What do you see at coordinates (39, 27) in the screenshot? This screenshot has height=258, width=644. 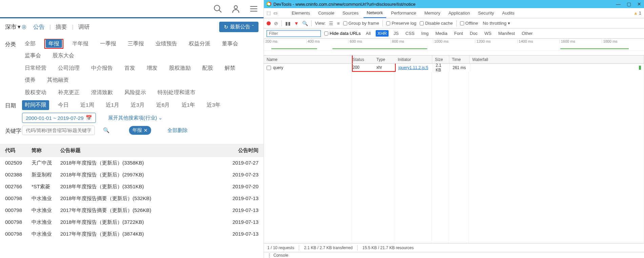 I see `tab-announcement: 公告` at bounding box center [39, 27].